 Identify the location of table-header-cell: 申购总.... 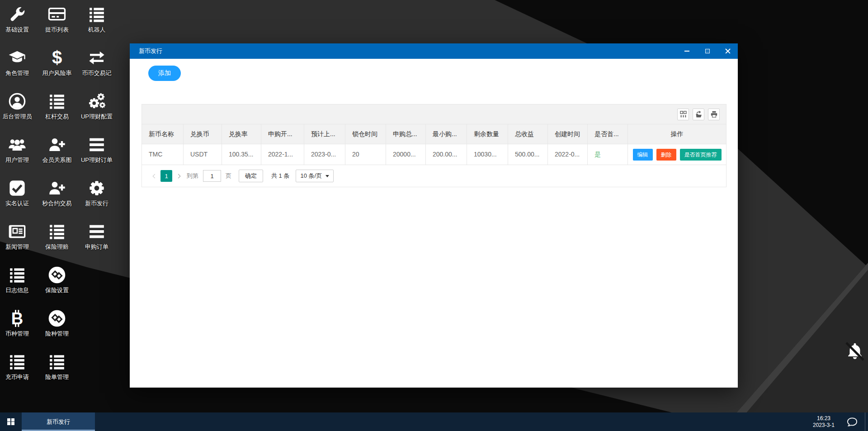
(406, 134).